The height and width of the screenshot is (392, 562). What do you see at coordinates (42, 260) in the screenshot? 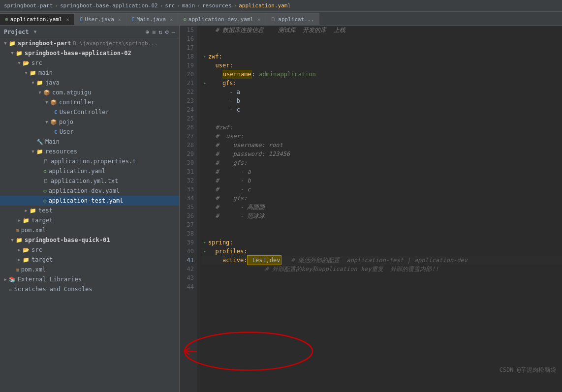
I see `tree-label: target` at bounding box center [42, 260].